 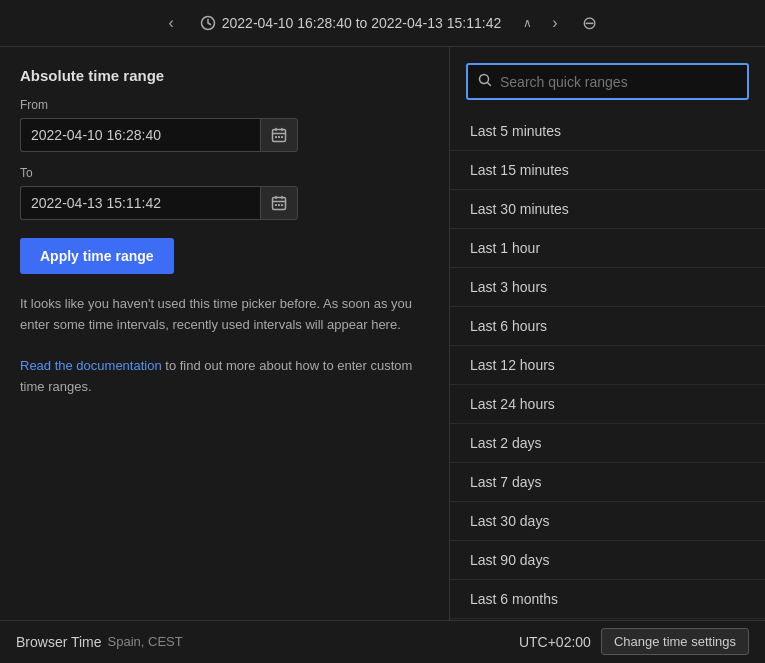 I want to click on browser-time-section: Browser Time Spain, CEST, so click(x=100, y=642).